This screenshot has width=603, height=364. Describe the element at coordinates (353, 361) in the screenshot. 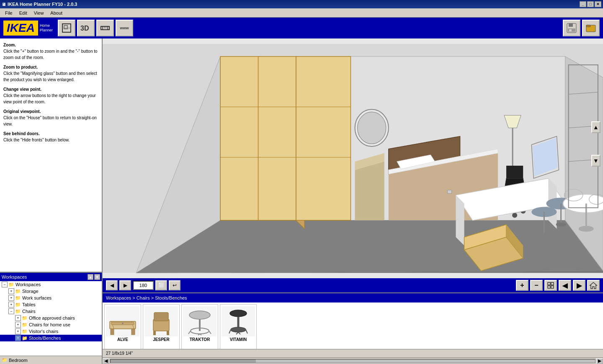

I see `hscroll-track` at that location.